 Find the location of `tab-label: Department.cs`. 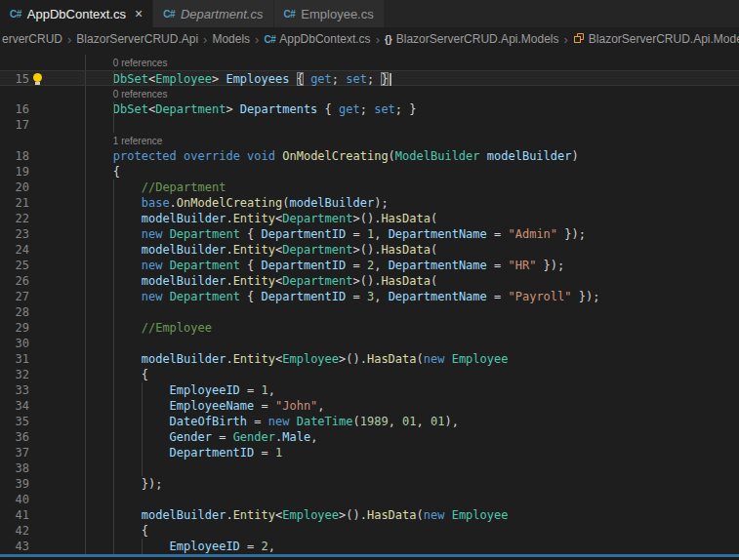

tab-label: Department.cs is located at coordinates (223, 14).